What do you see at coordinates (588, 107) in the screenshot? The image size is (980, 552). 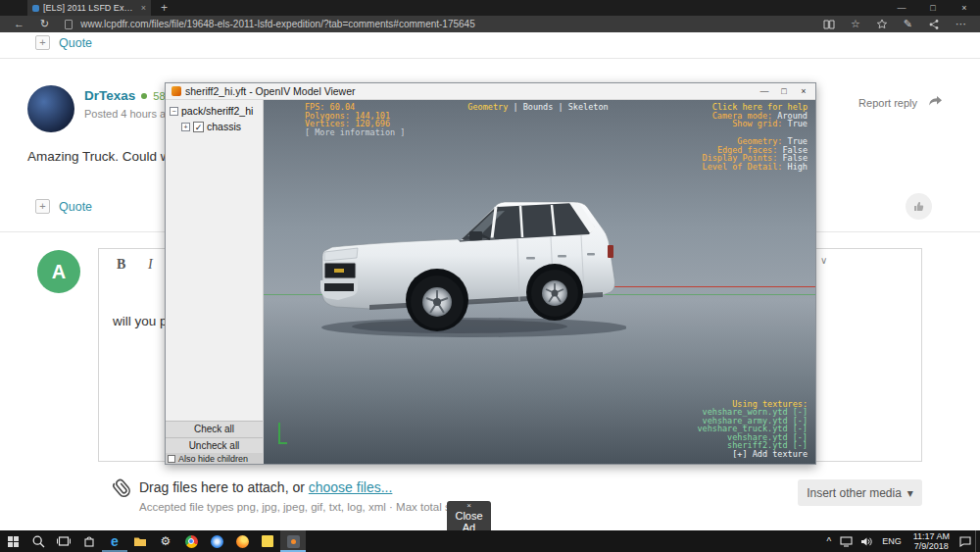 I see `mode-skeleton: Skeleton` at bounding box center [588, 107].